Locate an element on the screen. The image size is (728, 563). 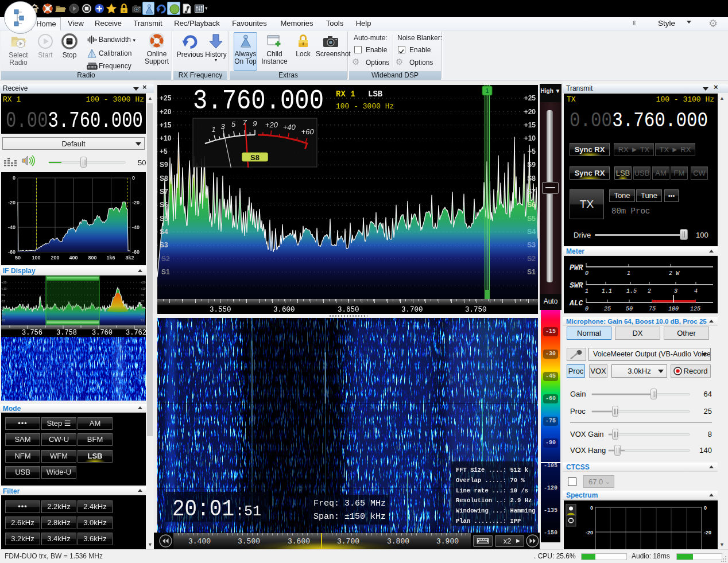
svg-text: 20:01 is located at coordinates (203, 509).